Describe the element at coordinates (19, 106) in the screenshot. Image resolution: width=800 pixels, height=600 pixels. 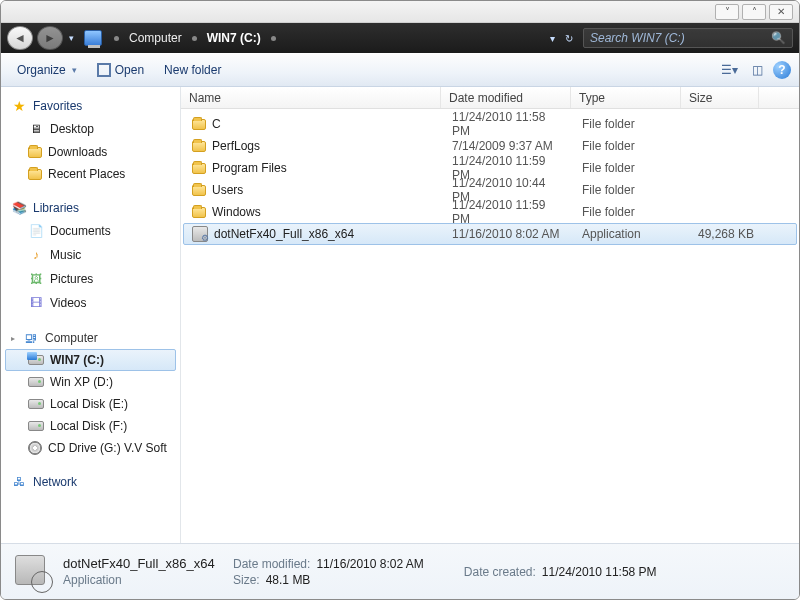
I see `star-icon: ★` at that location.